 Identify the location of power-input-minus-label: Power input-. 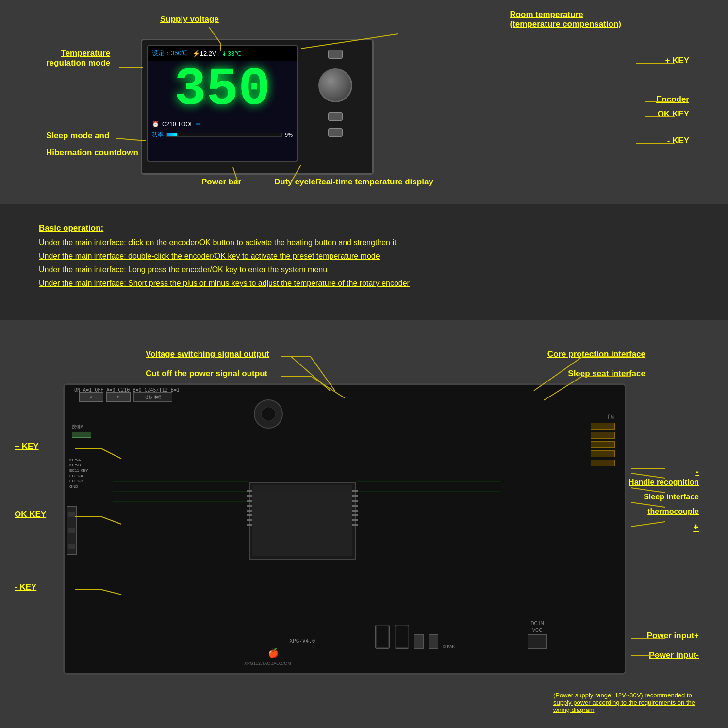
(674, 655).